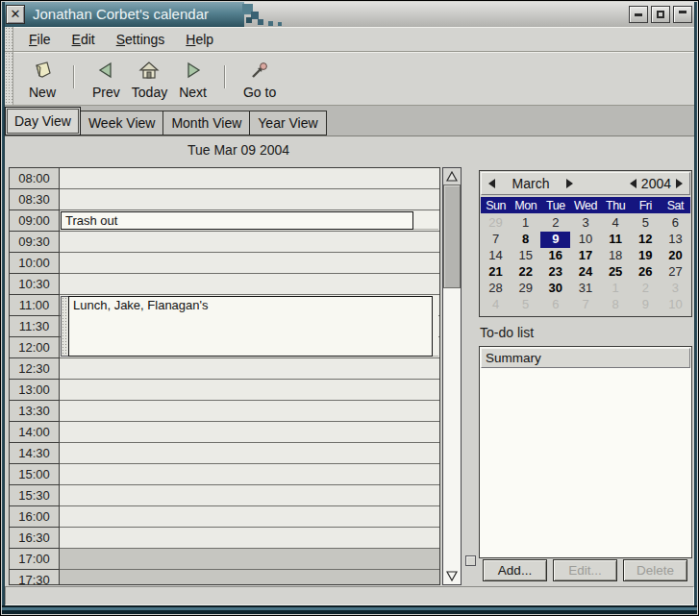  Describe the element at coordinates (646, 273) in the screenshot. I see `calendar-day: 26` at that location.